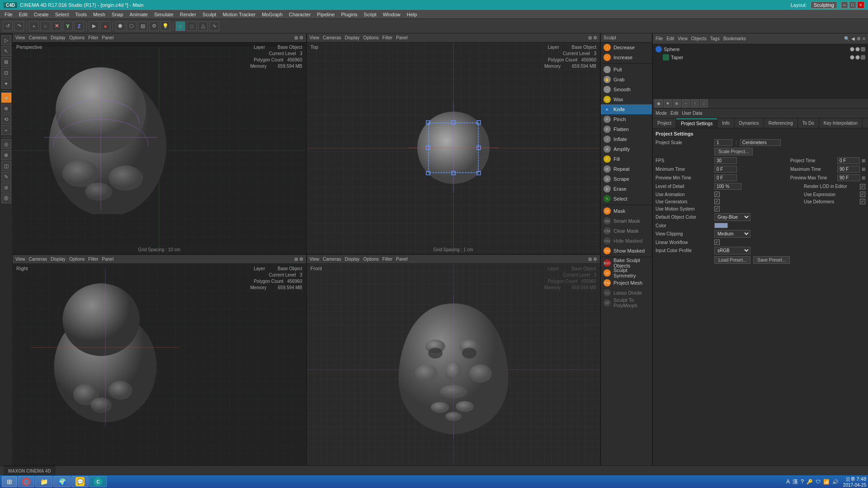 The width and height of the screenshot is (868, 488). Describe the element at coordinates (627, 303) in the screenshot. I see `sculpt-to-polymorph: SP Sculpt To PolyMorph` at that location.